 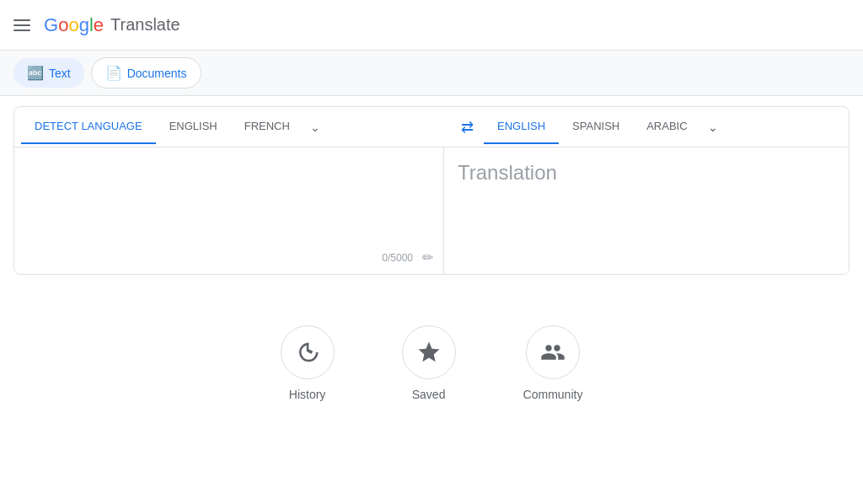 What do you see at coordinates (49, 72) in the screenshot?
I see `text-tab-button: 🔤 Text` at bounding box center [49, 72].